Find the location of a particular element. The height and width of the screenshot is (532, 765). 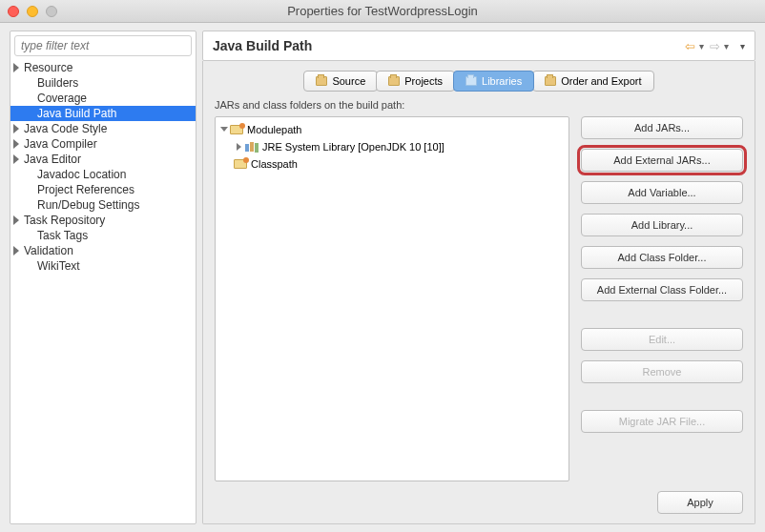

titlebar: Properties for TestWordpressLogin is located at coordinates (382, 11).